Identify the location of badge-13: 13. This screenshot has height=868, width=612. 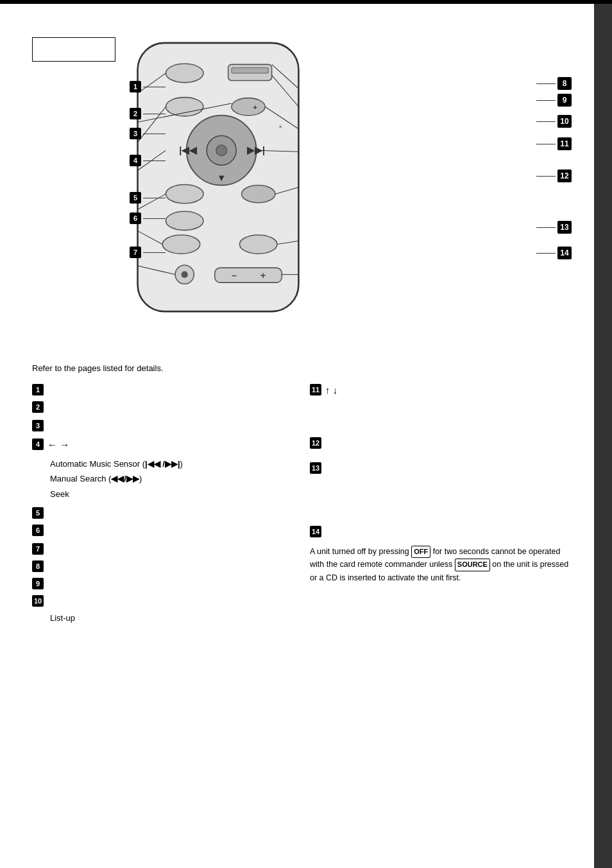
(565, 227).